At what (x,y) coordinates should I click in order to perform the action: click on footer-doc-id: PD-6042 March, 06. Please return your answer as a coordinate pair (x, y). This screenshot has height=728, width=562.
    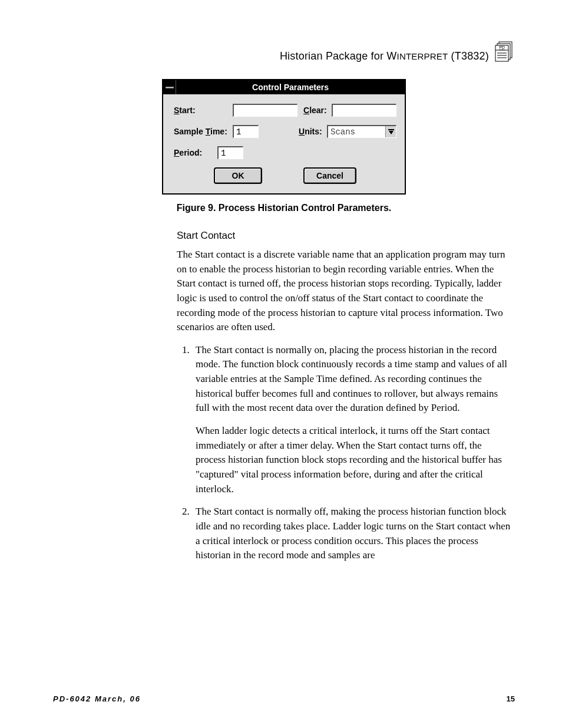
    Looking at the image, I should click on (97, 699).